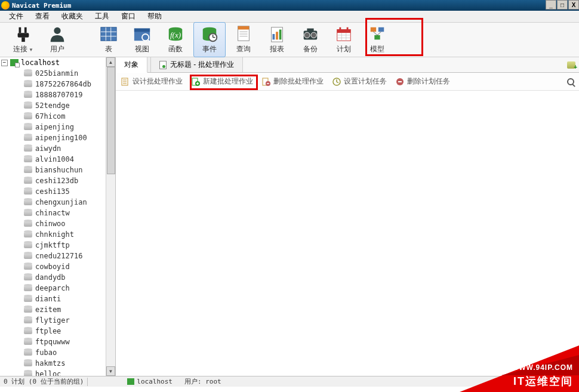 The height and width of the screenshot is (392, 579). I want to click on search-icon, so click(571, 82).